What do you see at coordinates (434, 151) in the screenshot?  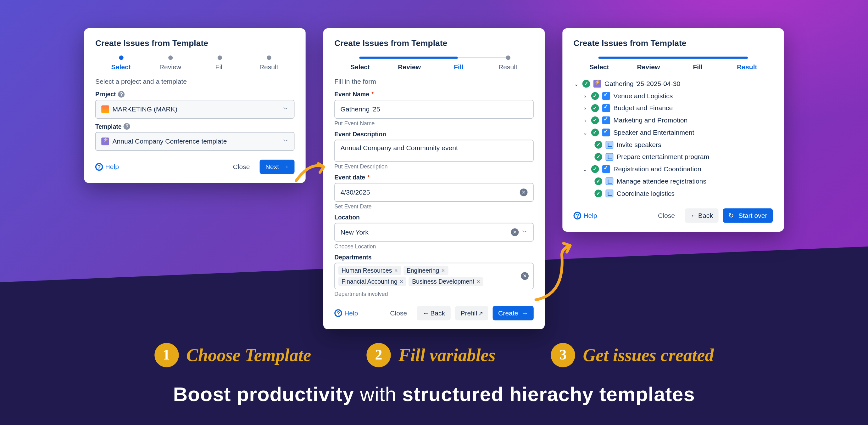 I see `event-description-input: Annual Company and Community event` at bounding box center [434, 151].